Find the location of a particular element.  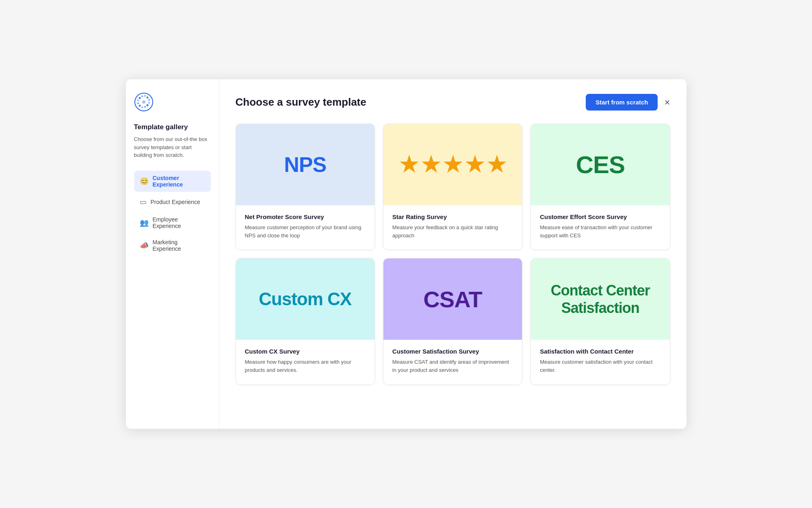

product-icon: ▭ is located at coordinates (143, 202).